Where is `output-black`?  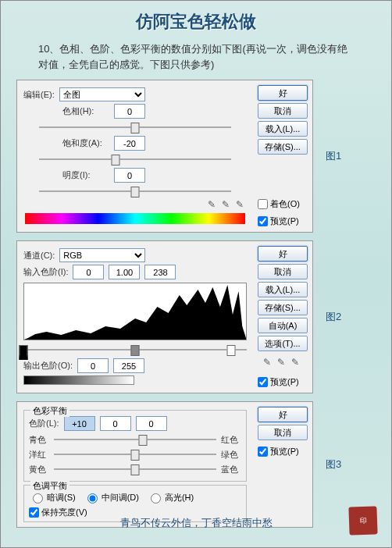
output-black is located at coordinates (93, 365).